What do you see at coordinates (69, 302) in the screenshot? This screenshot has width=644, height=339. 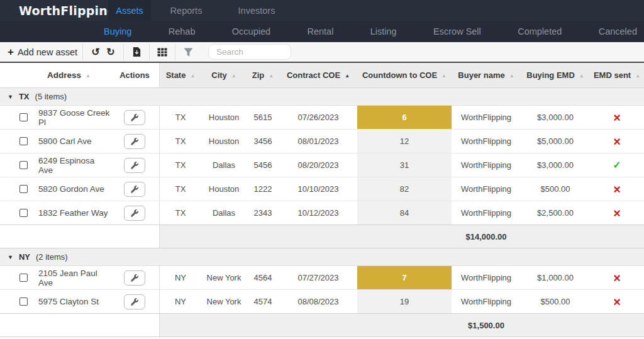 I see `address-cell: 5975 Clayton St` at bounding box center [69, 302].